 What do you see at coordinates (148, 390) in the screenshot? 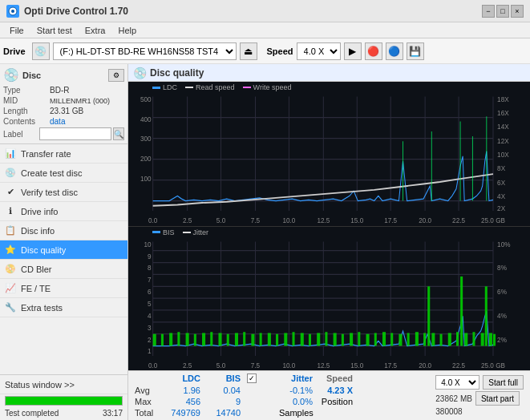
I see `avg-label: Avg` at bounding box center [148, 390].